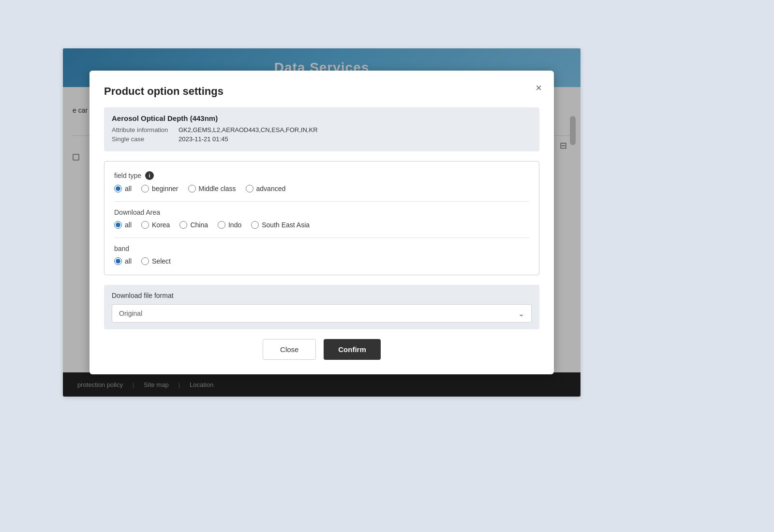 Image resolution: width=774 pixels, height=532 pixels. Describe the element at coordinates (322, 219) in the screenshot. I see `download-area-group: Download Area all Korea China` at that location.